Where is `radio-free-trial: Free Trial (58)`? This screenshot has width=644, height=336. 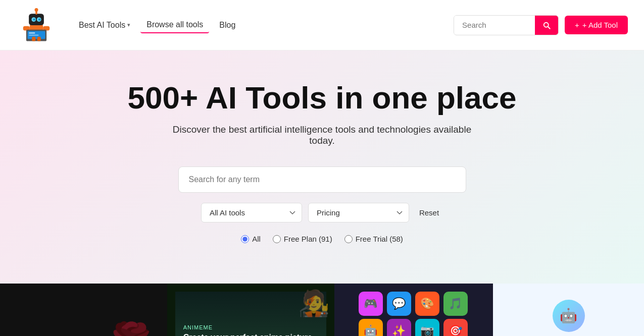 radio-free-trial: Free Trial (58) is located at coordinates (374, 239).